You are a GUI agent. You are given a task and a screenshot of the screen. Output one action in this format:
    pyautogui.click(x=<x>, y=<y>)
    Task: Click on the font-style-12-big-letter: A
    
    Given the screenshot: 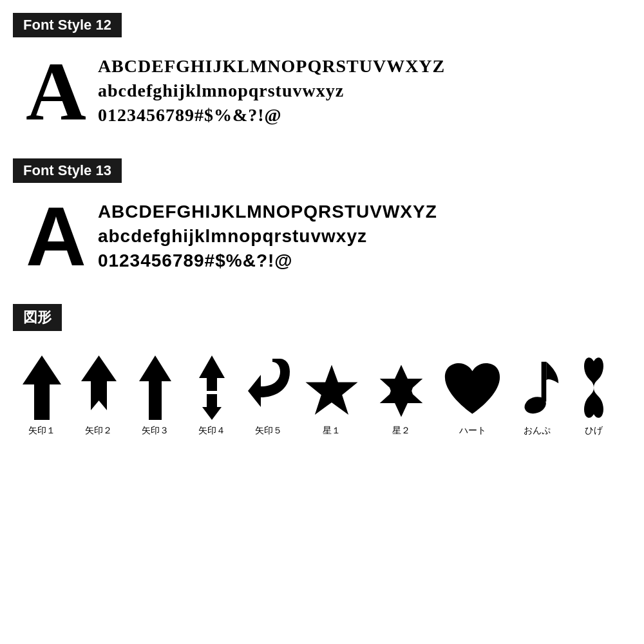 What is the action you would take?
    pyautogui.click(x=56, y=91)
    